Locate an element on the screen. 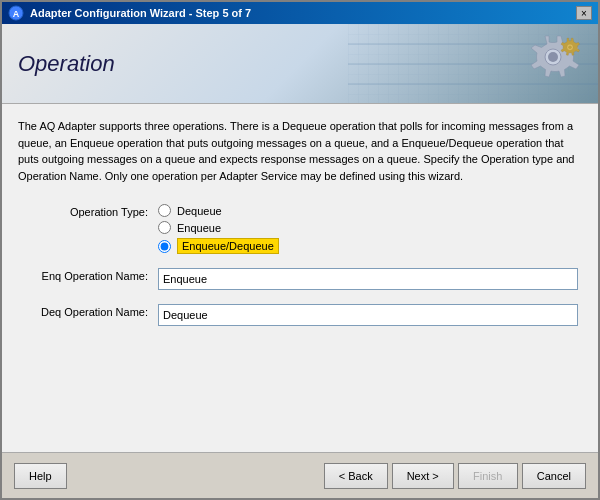 The height and width of the screenshot is (500, 600). close-button: × is located at coordinates (584, 13).